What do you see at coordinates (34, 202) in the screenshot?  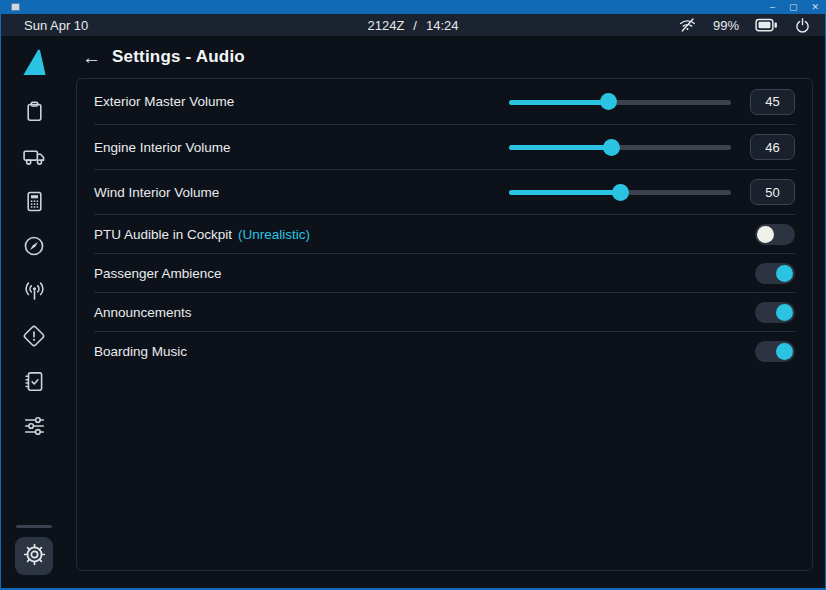 I see `calculator-icon` at bounding box center [34, 202].